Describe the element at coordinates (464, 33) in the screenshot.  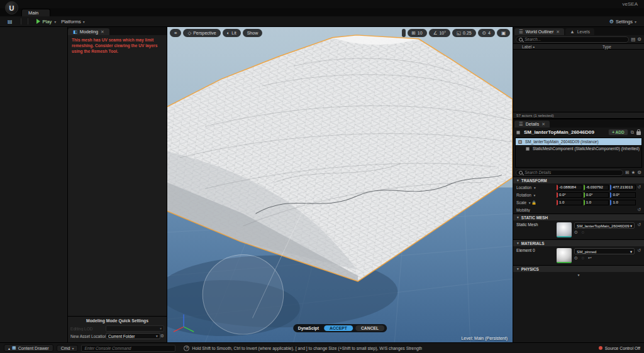
I see `scale-snap-toggle: ◱0.25` at that location.